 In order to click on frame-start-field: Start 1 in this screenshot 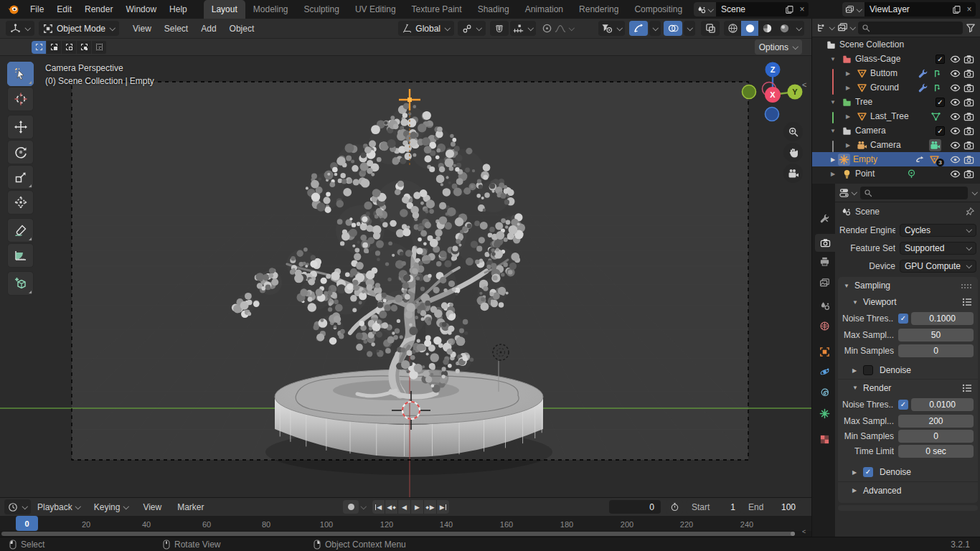, I will do `click(713, 507)`.